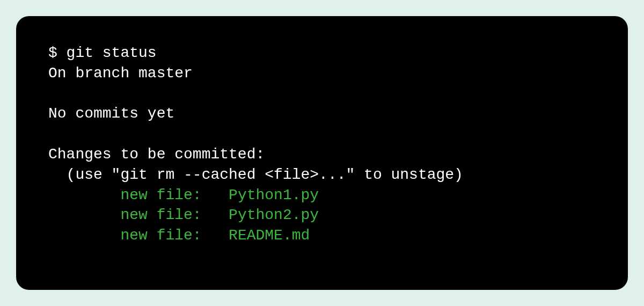 This screenshot has width=644, height=306. Describe the element at coordinates (322, 114) in the screenshot. I see `commits-info: No commits yet` at that location.